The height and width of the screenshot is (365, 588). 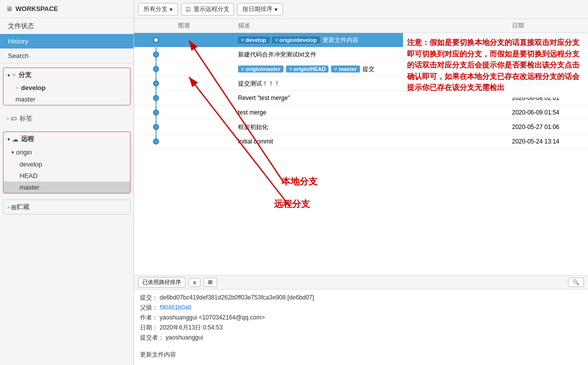 What do you see at coordinates (67, 75) in the screenshot?
I see `branches-header: ▾ ⑂ 分支` at bounding box center [67, 75].